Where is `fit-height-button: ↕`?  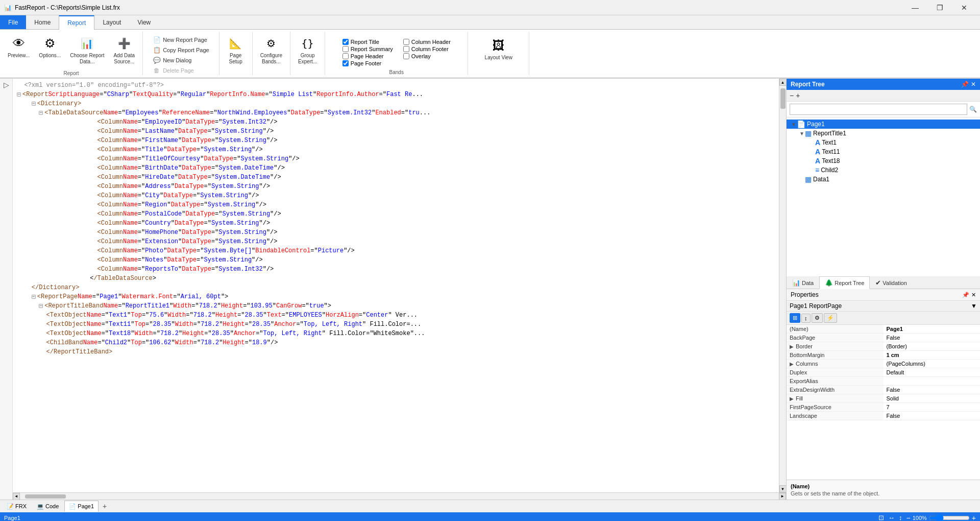
fit-height-button: ↕ is located at coordinates (900, 517).